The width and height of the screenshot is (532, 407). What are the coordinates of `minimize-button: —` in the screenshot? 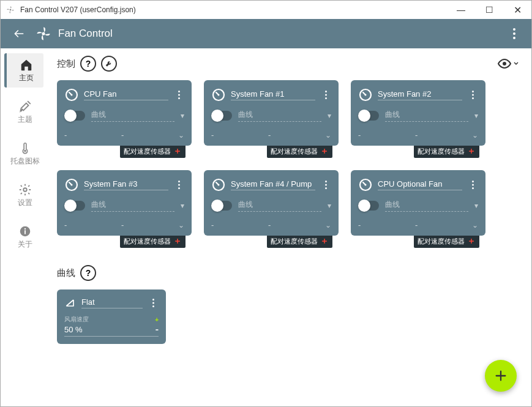 It's located at (461, 10).